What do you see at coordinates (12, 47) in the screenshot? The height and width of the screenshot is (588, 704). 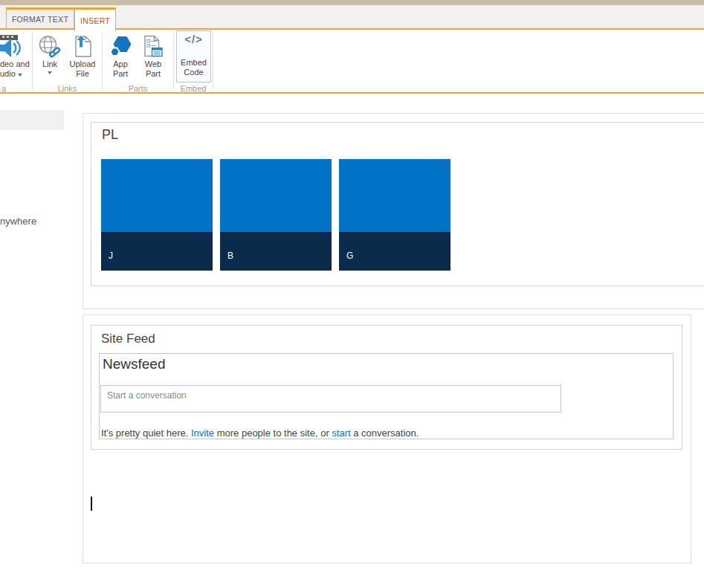 I see `video-audio-icon` at bounding box center [12, 47].